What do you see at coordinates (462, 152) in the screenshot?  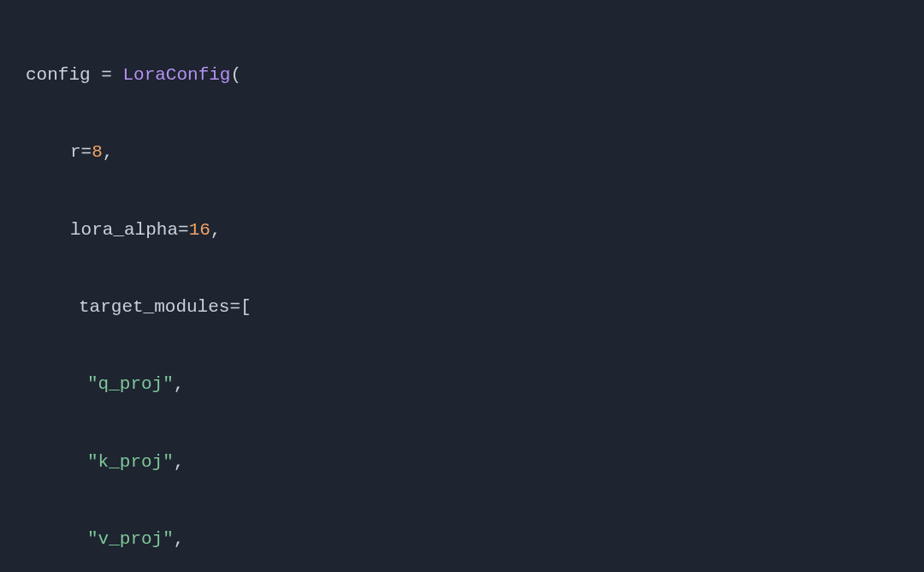 I see `code-line-2: r=8,` at bounding box center [462, 152].